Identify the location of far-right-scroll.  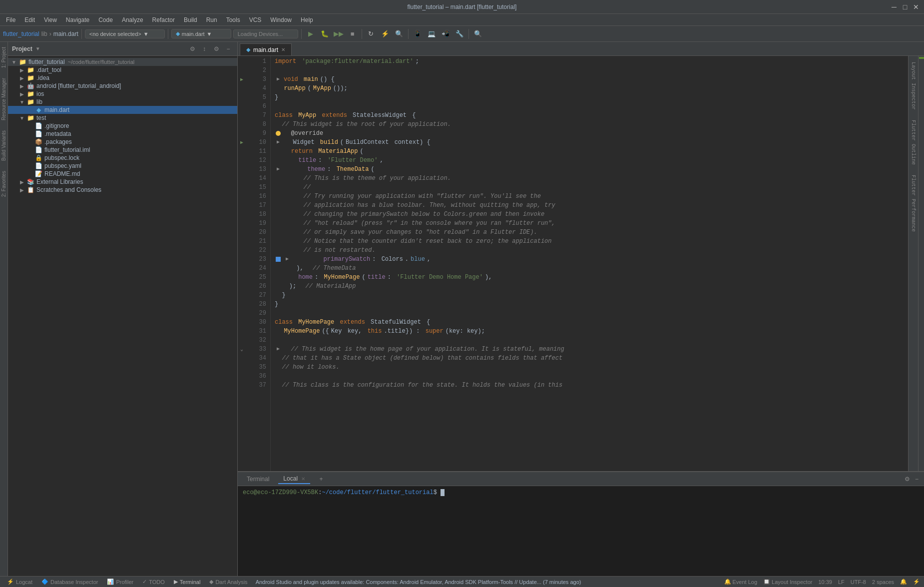
(921, 264).